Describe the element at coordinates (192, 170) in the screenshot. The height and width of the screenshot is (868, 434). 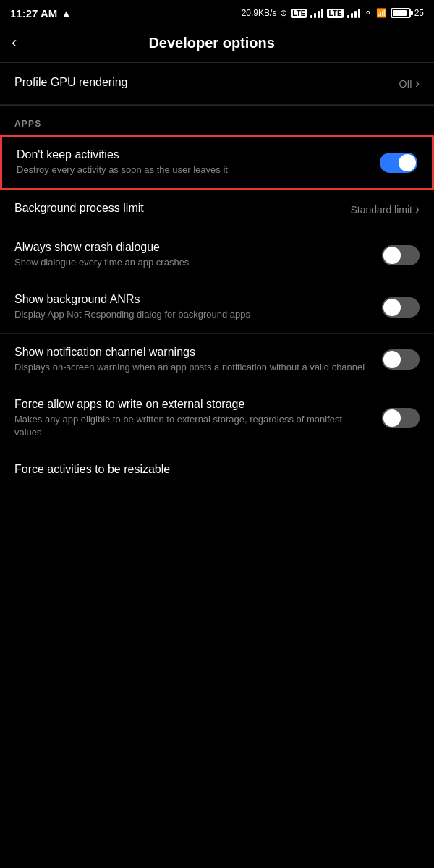
I see `setting-desc-dont-keep-activities: Destroy every activity as soon as the us…` at that location.